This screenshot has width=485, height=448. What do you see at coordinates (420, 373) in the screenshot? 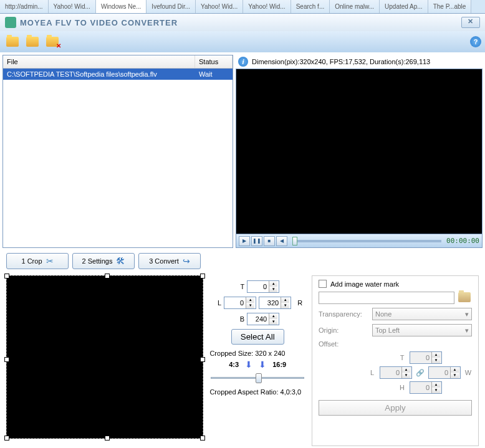
I see `link-icon: 🔗` at bounding box center [420, 373].